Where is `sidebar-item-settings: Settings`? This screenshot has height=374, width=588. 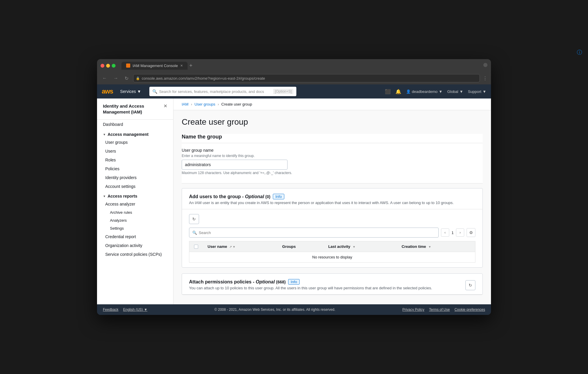 sidebar-item-settings: Settings is located at coordinates (135, 228).